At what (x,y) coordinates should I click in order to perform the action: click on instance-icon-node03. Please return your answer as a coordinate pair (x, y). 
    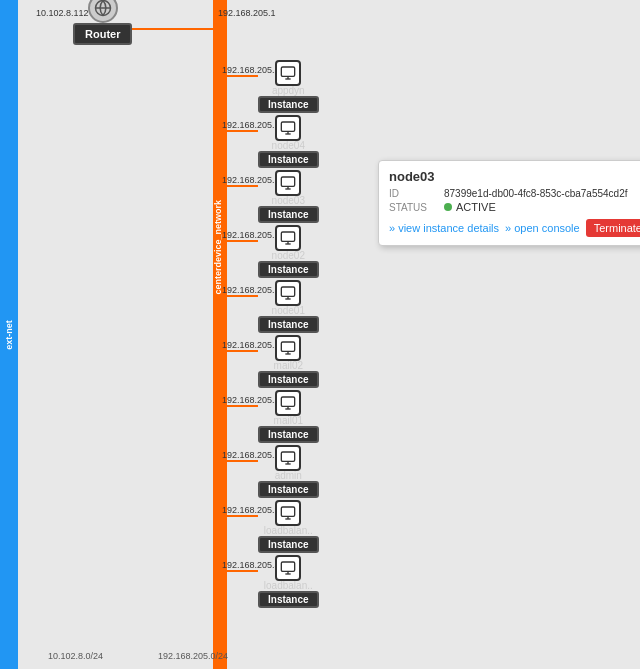
    Looking at the image, I should click on (288, 183).